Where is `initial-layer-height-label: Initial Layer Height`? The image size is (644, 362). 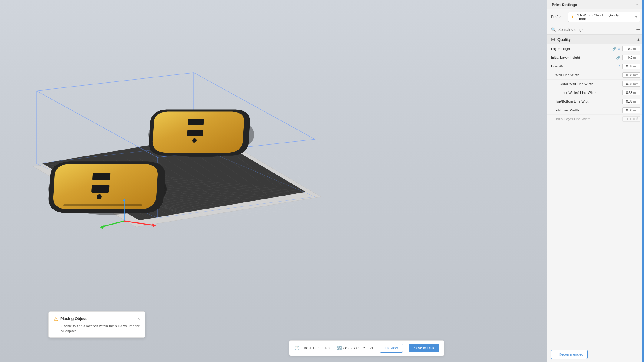
initial-layer-height-label: Initial Layer Height is located at coordinates (584, 58).